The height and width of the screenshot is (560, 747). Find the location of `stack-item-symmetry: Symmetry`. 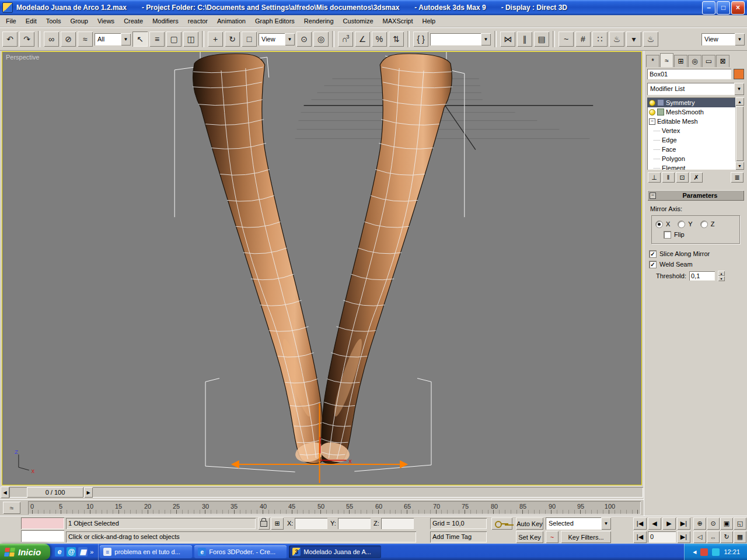

stack-item-symmetry: Symmetry is located at coordinates (691, 103).